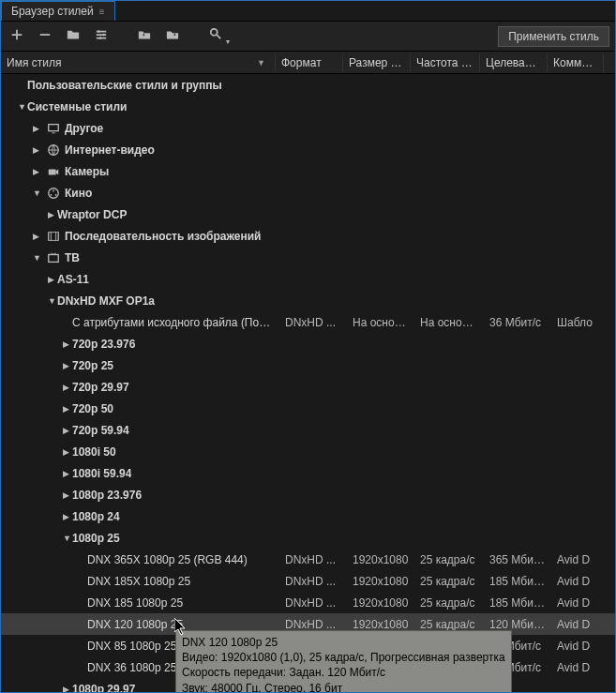 This screenshot has height=693, width=616. Describe the element at coordinates (308, 236) in the screenshot. I see `cat-imgseq: Последовательность изображений` at that location.